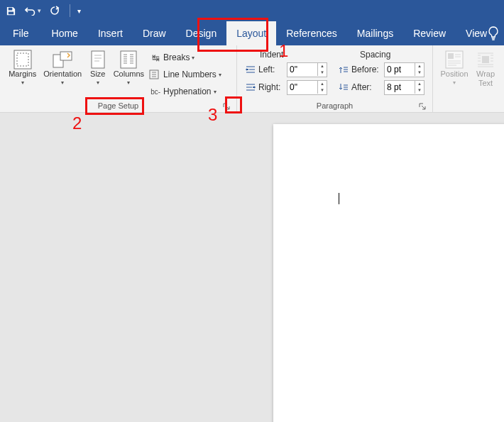 The height and width of the screenshot is (422, 504). I want to click on wrap-text-button: Wrap Text, so click(486, 67).